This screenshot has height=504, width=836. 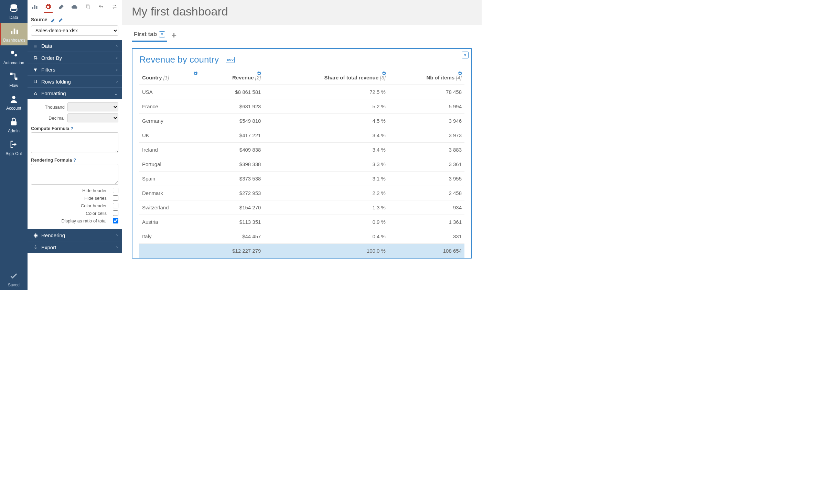 What do you see at coordinates (75, 81) in the screenshot?
I see `section-rows-folding: ⊔Rows folding›` at bounding box center [75, 81].